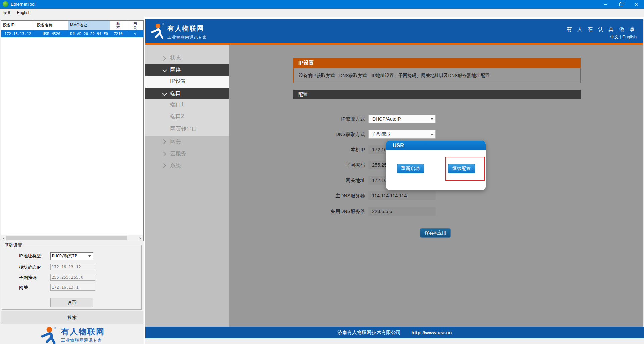 Image resolution: width=644 pixels, height=344 pixels. What do you see at coordinates (624, 37) in the screenshot?
I see `language-switch: 中文 | English` at bounding box center [624, 37].